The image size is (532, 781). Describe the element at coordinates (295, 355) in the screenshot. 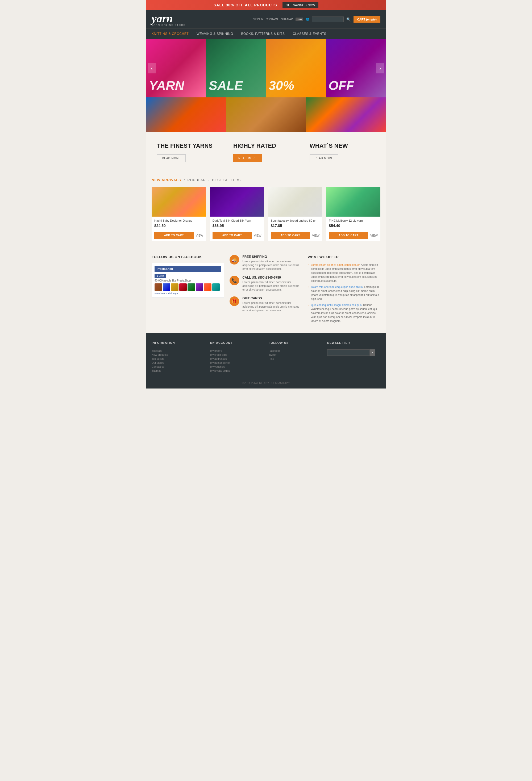

I see `footer-twitter: Twitter` at that location.